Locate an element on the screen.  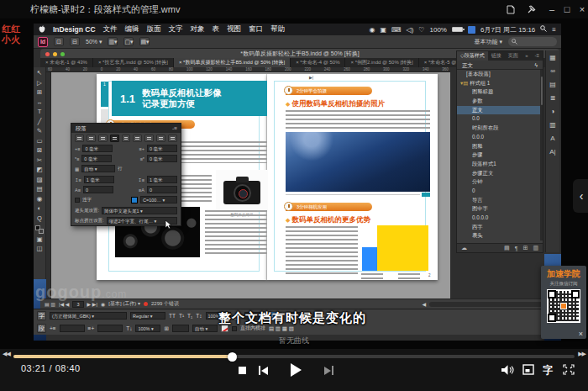
ruler-tick: 120 is located at coordinates (209, 69).